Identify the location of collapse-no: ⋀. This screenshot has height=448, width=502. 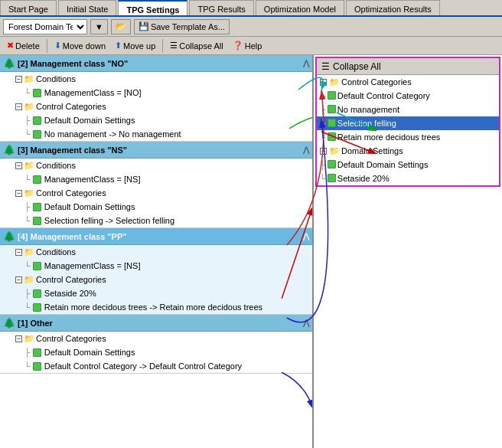
(306, 63).